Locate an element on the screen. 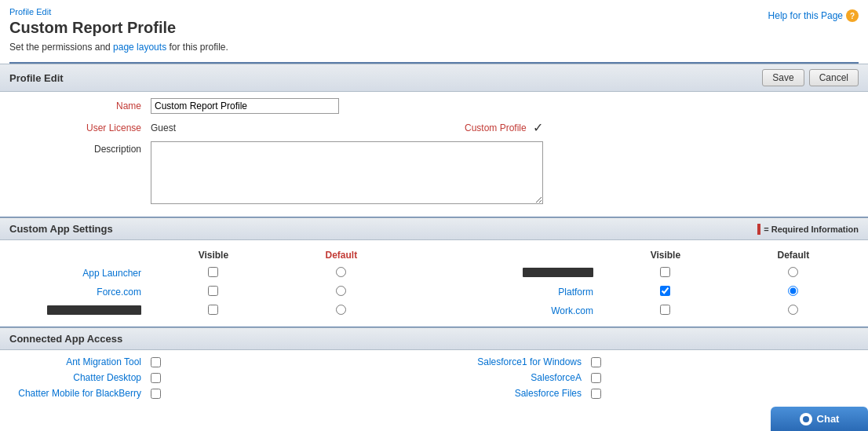  name-label: Name is located at coordinates (80, 105).